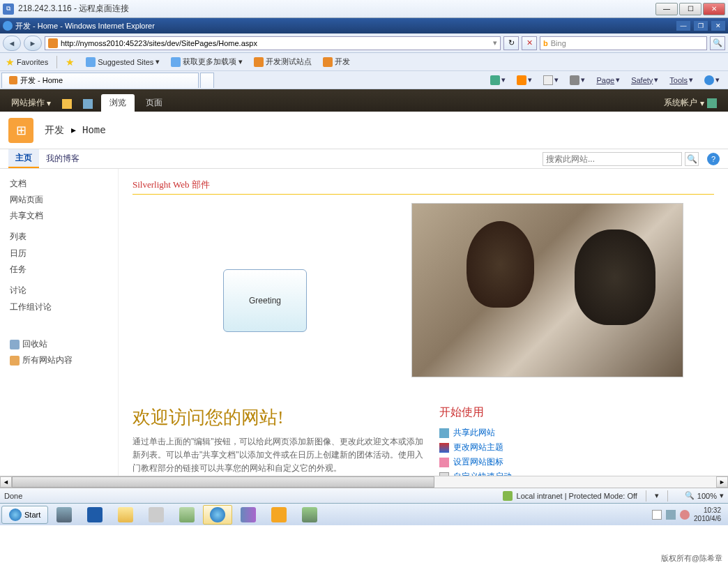 This screenshot has width=728, height=565. I want to click on stop-button: ✕, so click(529, 43).